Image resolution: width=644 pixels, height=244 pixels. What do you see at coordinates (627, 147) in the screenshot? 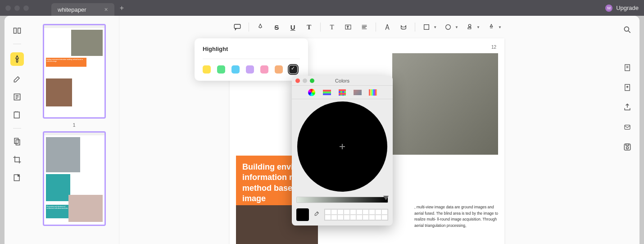
I see `save-icon` at bounding box center [627, 147].